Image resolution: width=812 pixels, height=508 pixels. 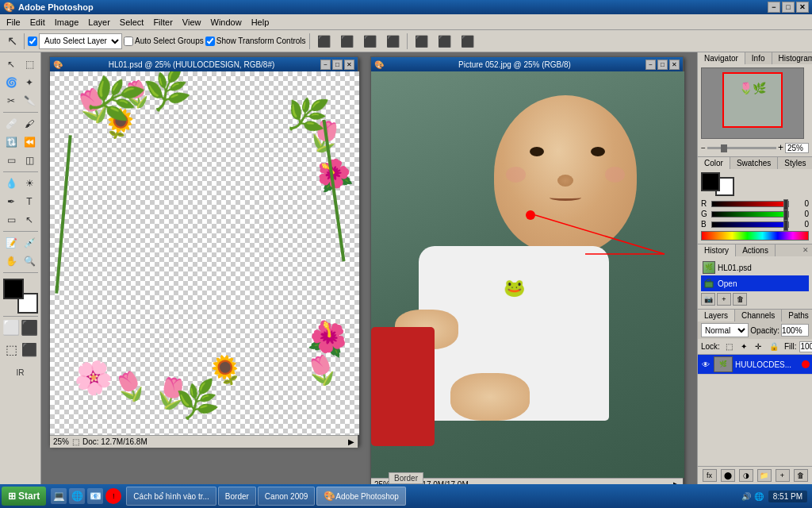 I want to click on slice-tool: 🔪, so click(x=29, y=101).